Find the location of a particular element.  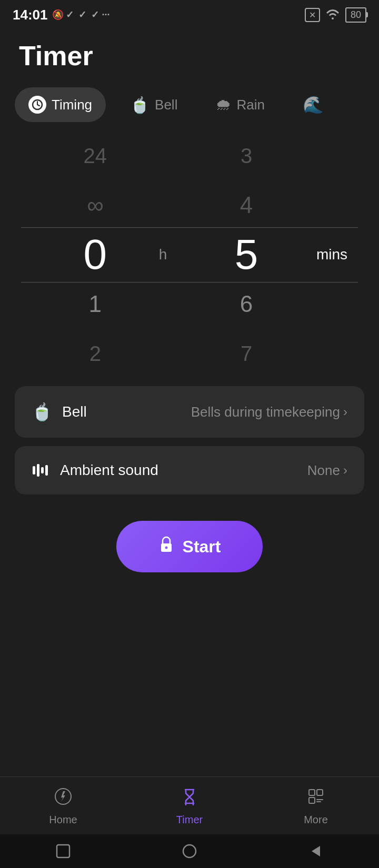

bottom-nav: Home Timer More is located at coordinates (190, 805).